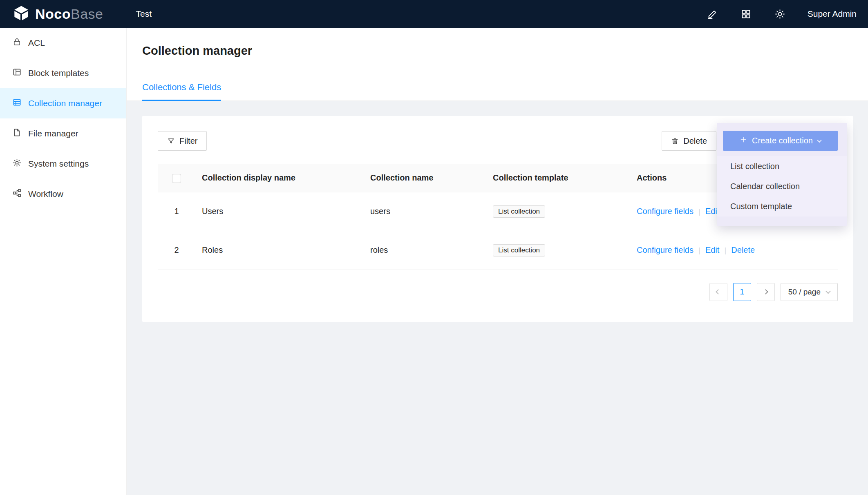  What do you see at coordinates (181, 91) in the screenshot?
I see `tab-collections-and-fields: Collections & Fields` at bounding box center [181, 91].